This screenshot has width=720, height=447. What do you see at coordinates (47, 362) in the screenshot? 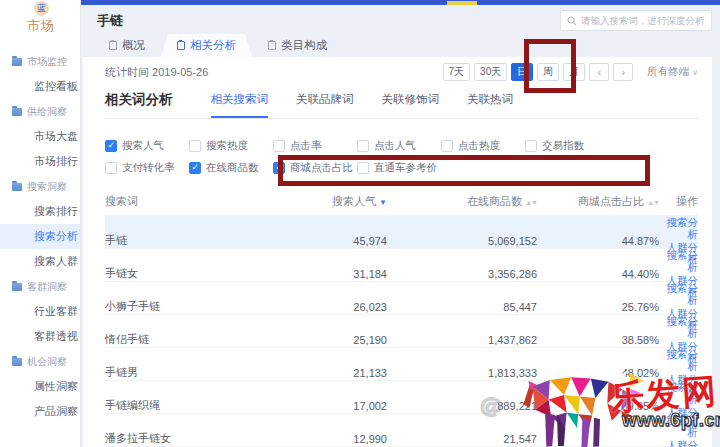
I see `sidebar-item-label: 机会洞察` at bounding box center [47, 362].